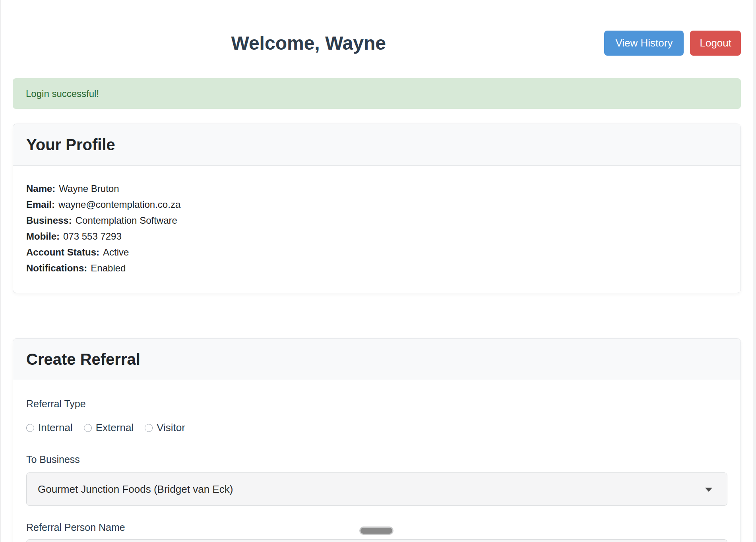 This screenshot has height=542, width=756. What do you see at coordinates (377, 428) in the screenshot?
I see `referral-type-radio-group: Internal External Visitor` at bounding box center [377, 428].